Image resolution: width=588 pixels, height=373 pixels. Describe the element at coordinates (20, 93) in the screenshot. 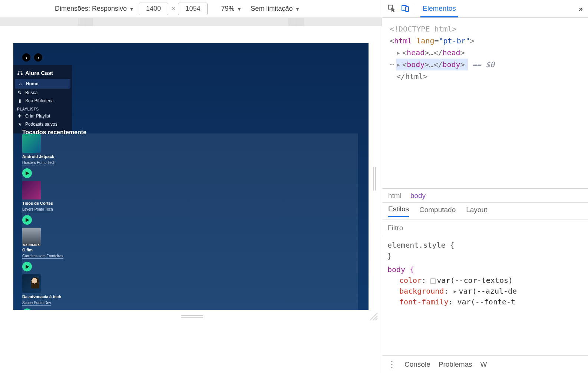

I see `search-icon: 🔍︎` at that location.